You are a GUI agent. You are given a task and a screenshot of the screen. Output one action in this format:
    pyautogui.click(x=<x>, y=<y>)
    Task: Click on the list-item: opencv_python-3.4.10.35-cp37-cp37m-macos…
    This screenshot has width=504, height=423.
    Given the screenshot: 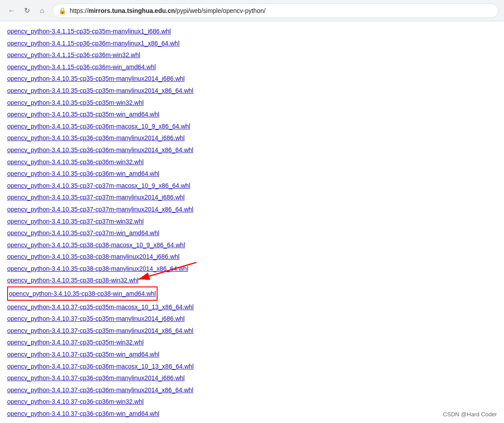 What is the action you would take?
    pyautogui.click(x=252, y=186)
    